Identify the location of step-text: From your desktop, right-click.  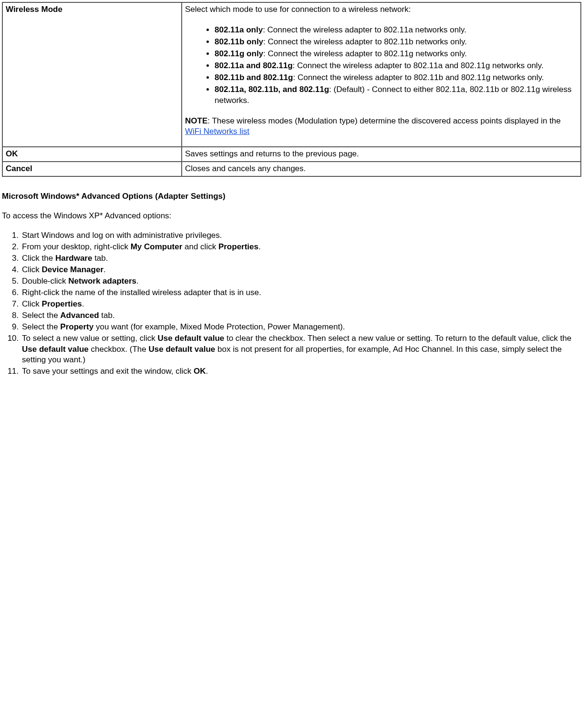
(76, 247).